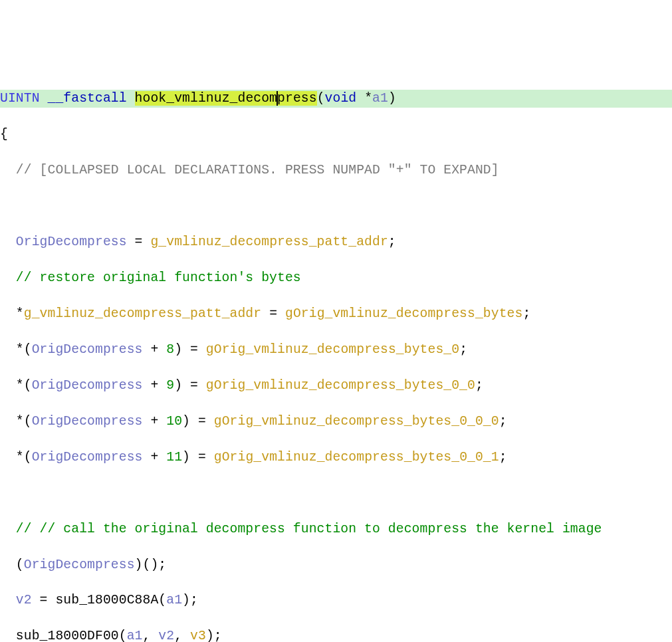  What do you see at coordinates (336, 134) in the screenshot?
I see `brace-open: {` at bounding box center [336, 134].